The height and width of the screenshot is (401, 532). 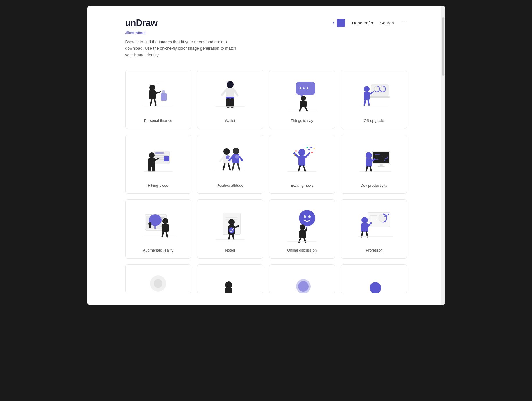 What do you see at coordinates (339, 23) in the screenshot?
I see `color-selector: ▼` at bounding box center [339, 23].